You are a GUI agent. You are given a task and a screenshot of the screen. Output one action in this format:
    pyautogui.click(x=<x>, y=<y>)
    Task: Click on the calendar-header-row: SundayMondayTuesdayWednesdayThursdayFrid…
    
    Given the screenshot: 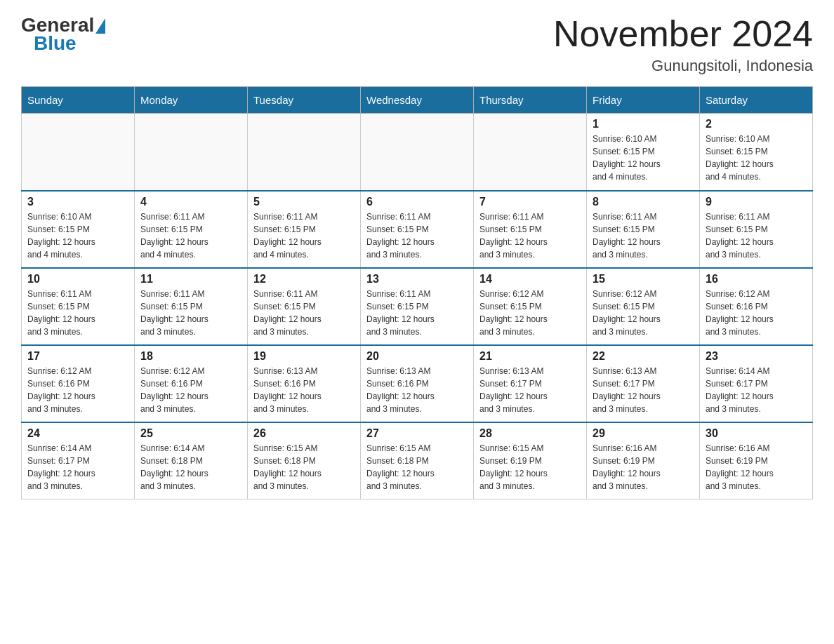 What is the action you would take?
    pyautogui.click(x=417, y=100)
    